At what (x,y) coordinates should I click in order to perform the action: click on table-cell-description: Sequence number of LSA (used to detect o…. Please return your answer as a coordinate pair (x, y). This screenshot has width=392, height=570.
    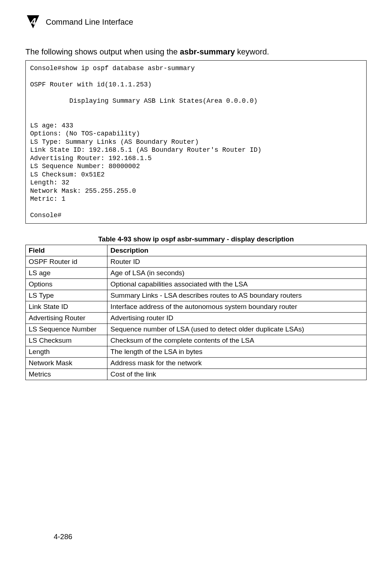
    Looking at the image, I should click on (237, 329).